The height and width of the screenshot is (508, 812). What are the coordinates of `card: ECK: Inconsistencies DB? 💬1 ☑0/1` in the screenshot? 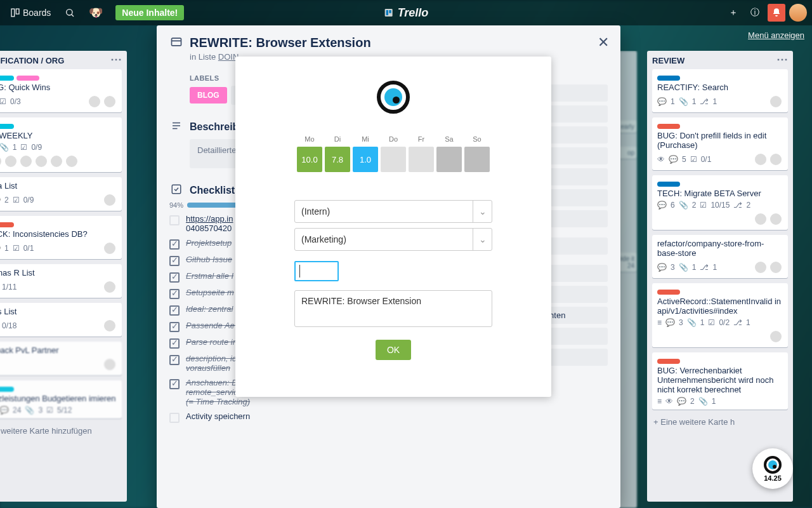 It's located at (61, 237).